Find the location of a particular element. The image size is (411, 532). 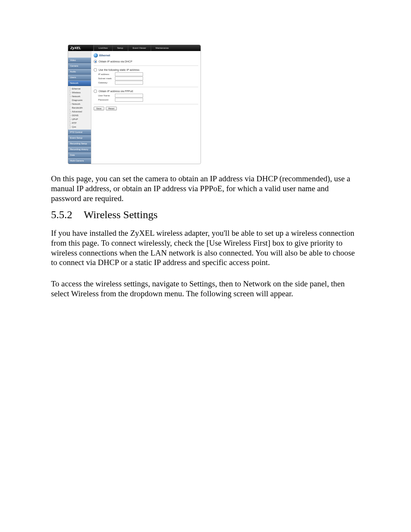

sidebar-item-camera: Camera is located at coordinates (80, 66).